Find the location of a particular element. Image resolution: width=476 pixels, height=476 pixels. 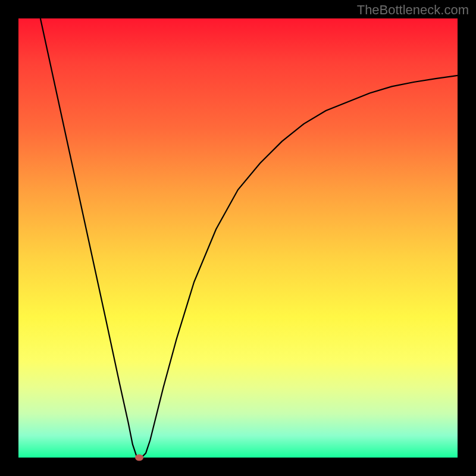

min-marker is located at coordinates (139, 458).